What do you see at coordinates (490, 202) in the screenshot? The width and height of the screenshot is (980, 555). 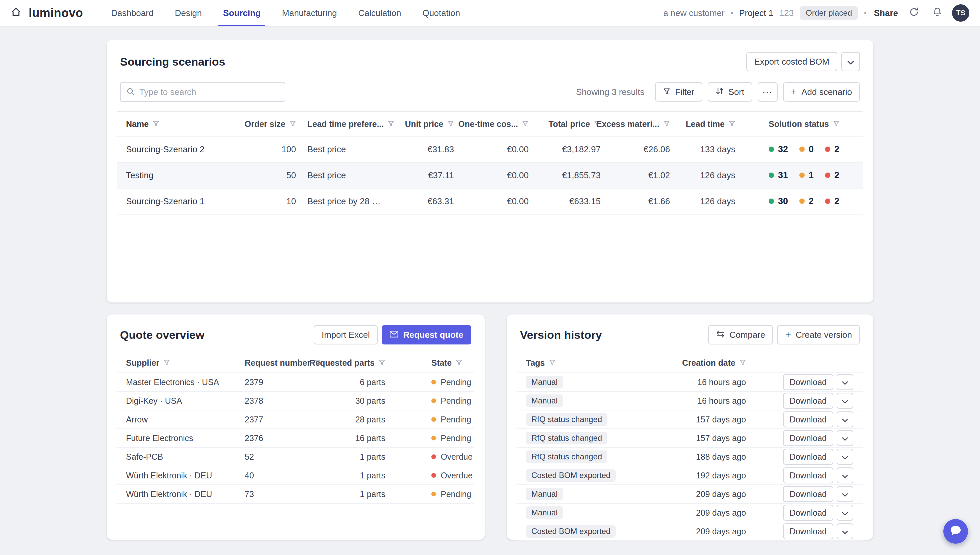 I see `table-row: Sourcing-Szenario 1 10 Best price by 28 …` at bounding box center [490, 202].